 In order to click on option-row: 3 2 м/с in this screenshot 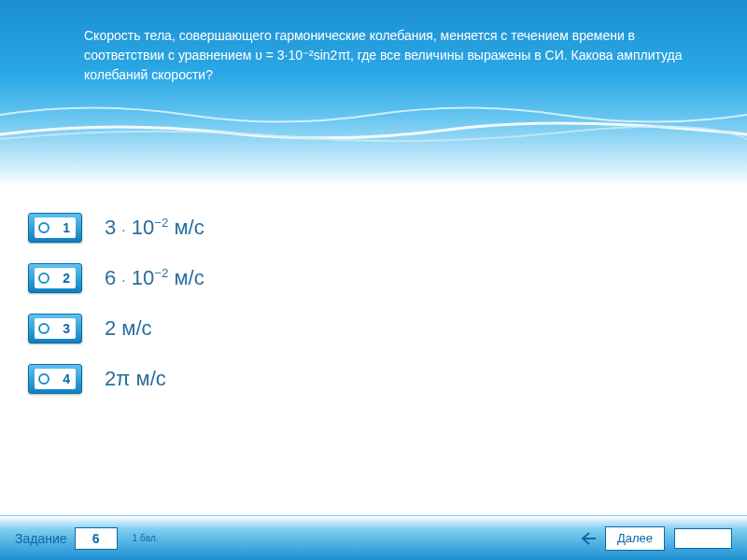, I will do `click(374, 329)`.